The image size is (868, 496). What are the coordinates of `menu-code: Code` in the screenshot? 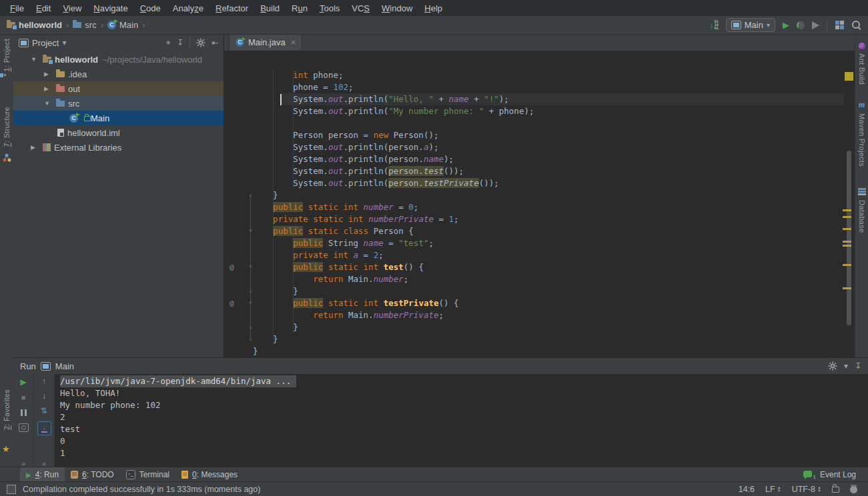 It's located at (151, 8).